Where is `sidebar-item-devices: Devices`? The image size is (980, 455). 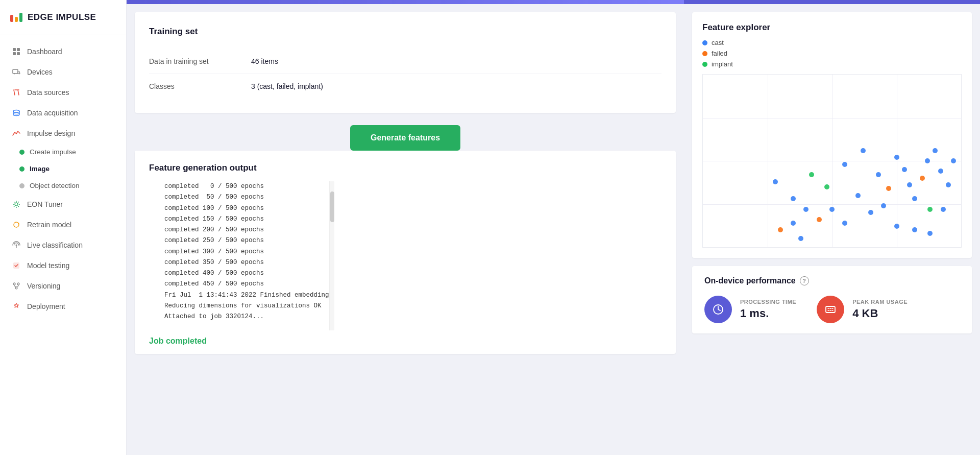
sidebar-item-devices: Devices is located at coordinates (63, 72).